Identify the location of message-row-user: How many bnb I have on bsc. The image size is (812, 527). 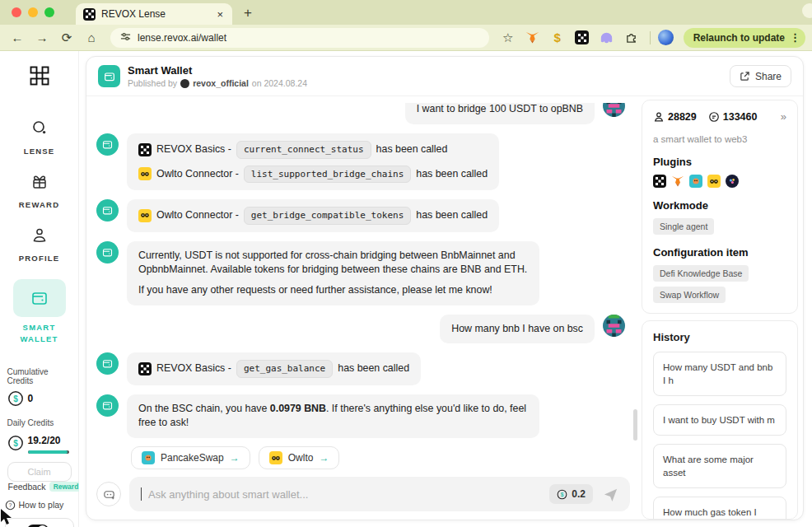
(361, 329).